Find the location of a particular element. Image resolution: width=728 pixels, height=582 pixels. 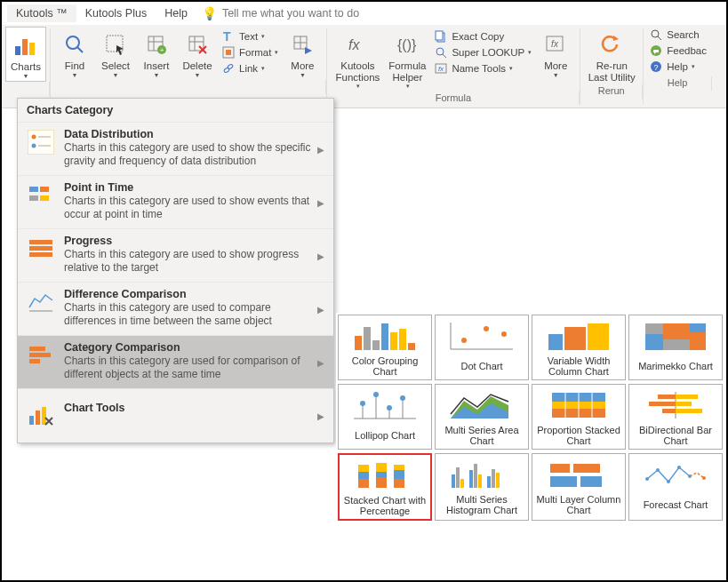

chart-multi-layer-column: Multi Layer Column Chart is located at coordinates (579, 487).